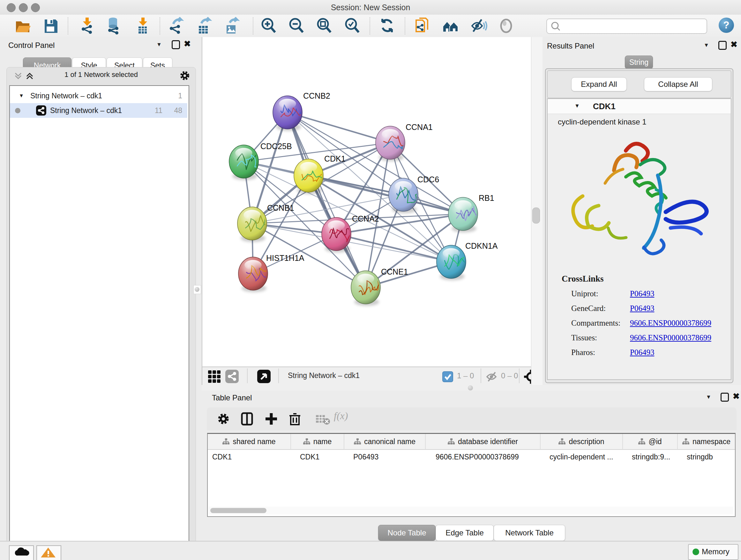 This screenshot has width=741, height=560. I want to click on open-session-icon, so click(23, 26).